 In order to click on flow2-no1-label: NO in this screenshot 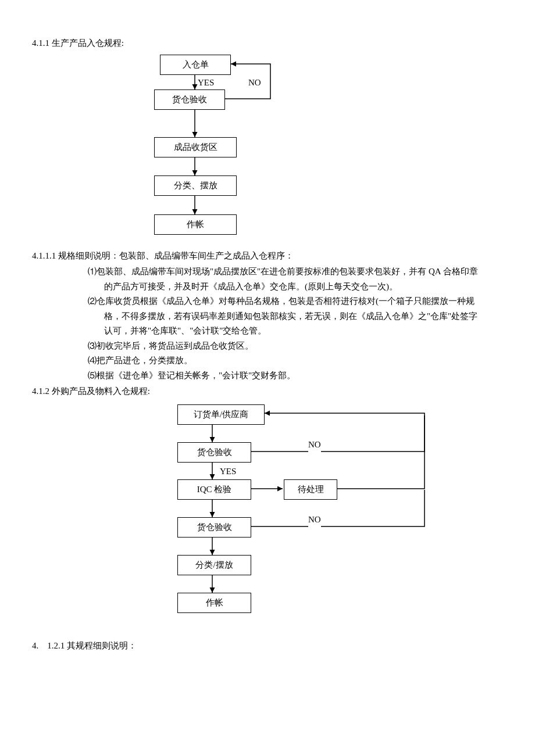, I will do `click(315, 445)`.